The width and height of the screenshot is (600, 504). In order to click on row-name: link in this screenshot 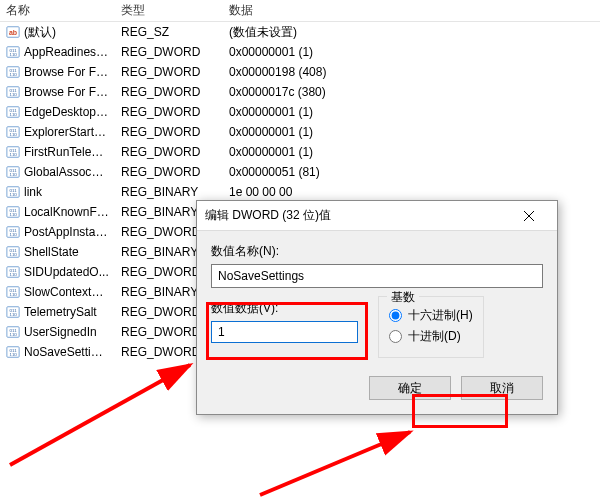, I will do `click(33, 192)`.